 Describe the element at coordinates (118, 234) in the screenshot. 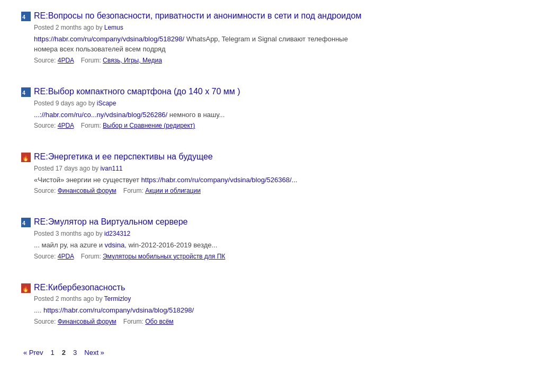

I see `author-4: id234312` at that location.